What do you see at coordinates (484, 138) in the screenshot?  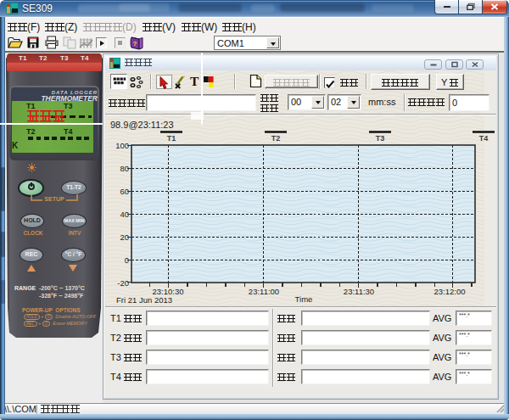 I see `svg-text: T4` at bounding box center [484, 138].